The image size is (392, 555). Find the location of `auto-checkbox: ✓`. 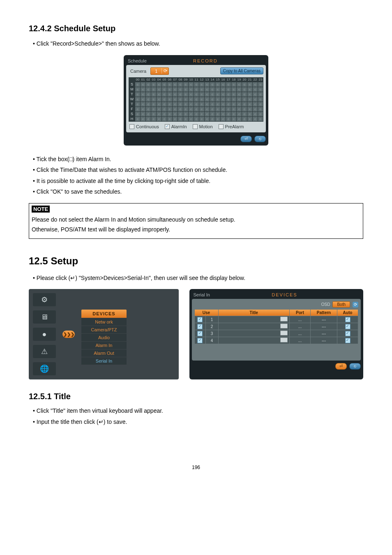

auto-checkbox: ✓ is located at coordinates (348, 334).